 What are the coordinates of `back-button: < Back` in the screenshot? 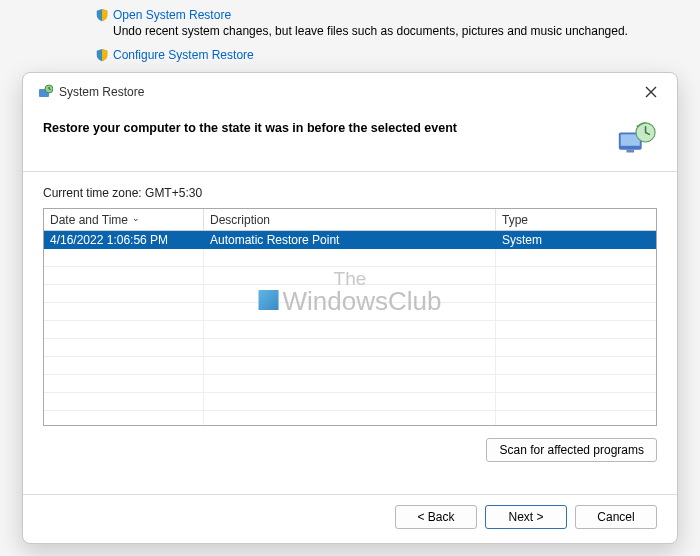 It's located at (436, 517).